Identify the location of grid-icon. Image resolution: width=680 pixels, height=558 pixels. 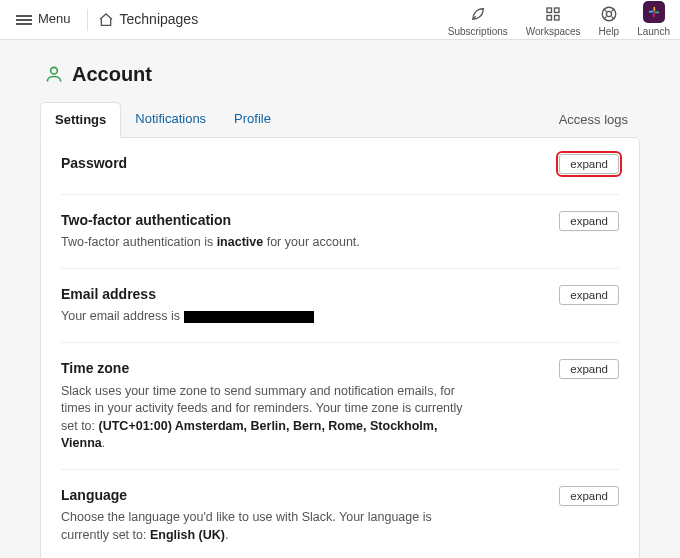
(553, 14).